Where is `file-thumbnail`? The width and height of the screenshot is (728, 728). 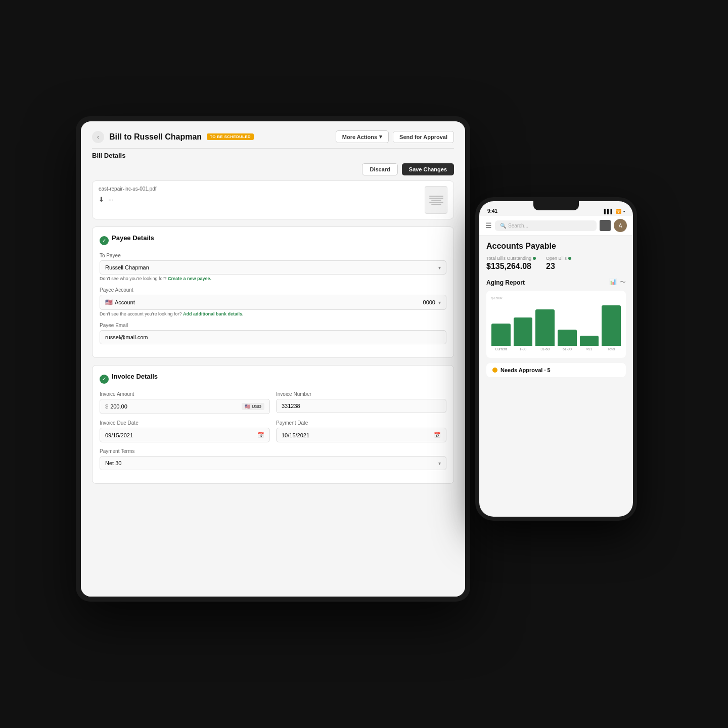
file-thumbnail is located at coordinates (436, 200).